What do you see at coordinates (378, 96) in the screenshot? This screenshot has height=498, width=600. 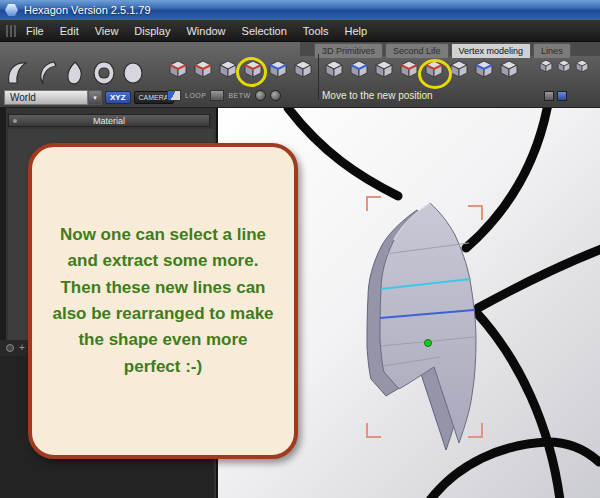 I see `tool-tooltip: Move to the new position` at bounding box center [378, 96].